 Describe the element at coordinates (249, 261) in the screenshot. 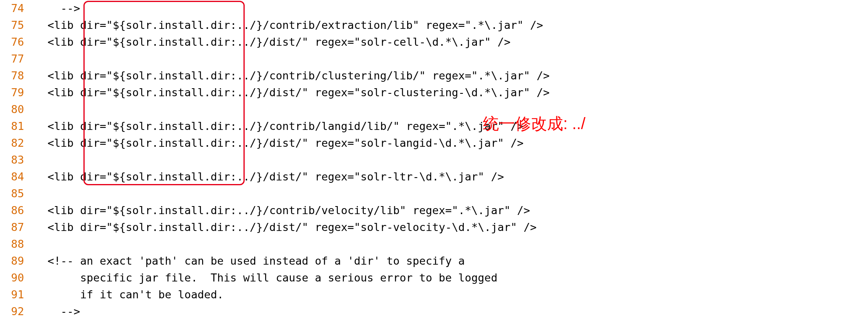

I see `code-text: <!-- an exact 'path' can be used instead…` at that location.